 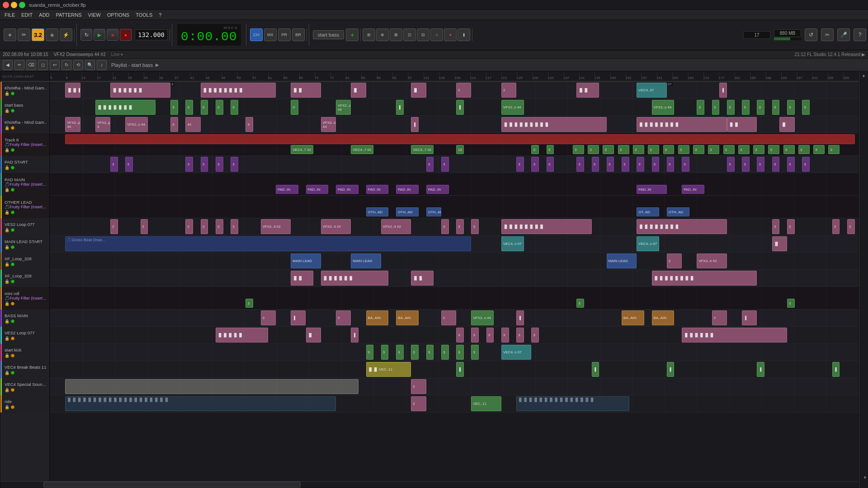 What do you see at coordinates (7, 247) in the screenshot?
I see `lock-icon-9: 🔒` at bounding box center [7, 247].